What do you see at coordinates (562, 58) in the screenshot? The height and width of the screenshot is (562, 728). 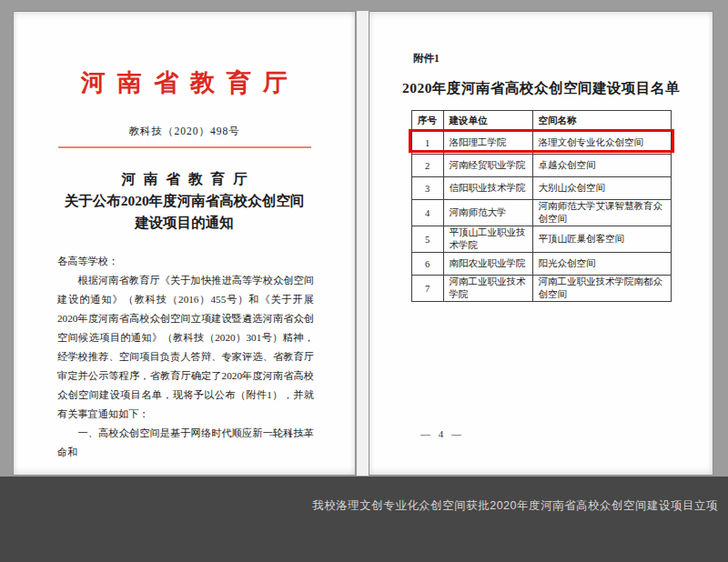 I see `attachment-label: 附件1` at bounding box center [562, 58].